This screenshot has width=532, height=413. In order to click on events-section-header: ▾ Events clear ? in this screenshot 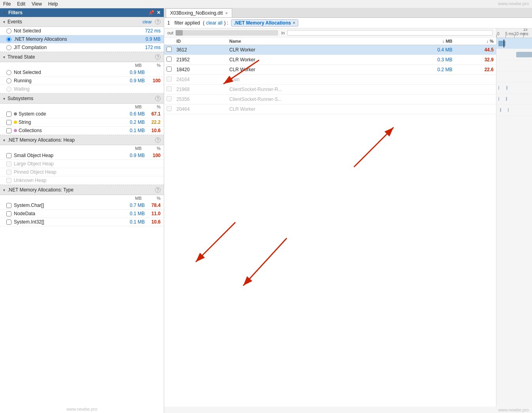, I will do `click(82, 22)`.